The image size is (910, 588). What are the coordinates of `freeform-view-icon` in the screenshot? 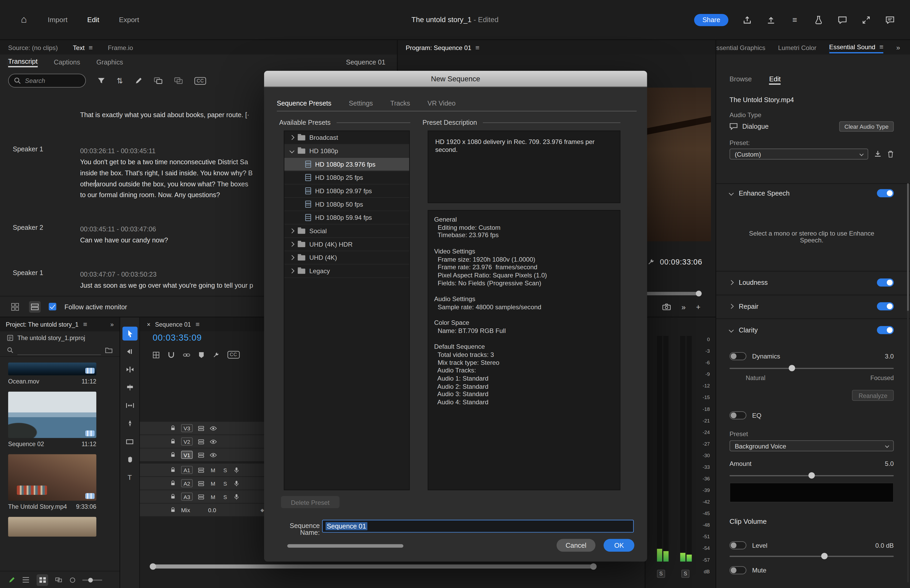 It's located at (59, 580).